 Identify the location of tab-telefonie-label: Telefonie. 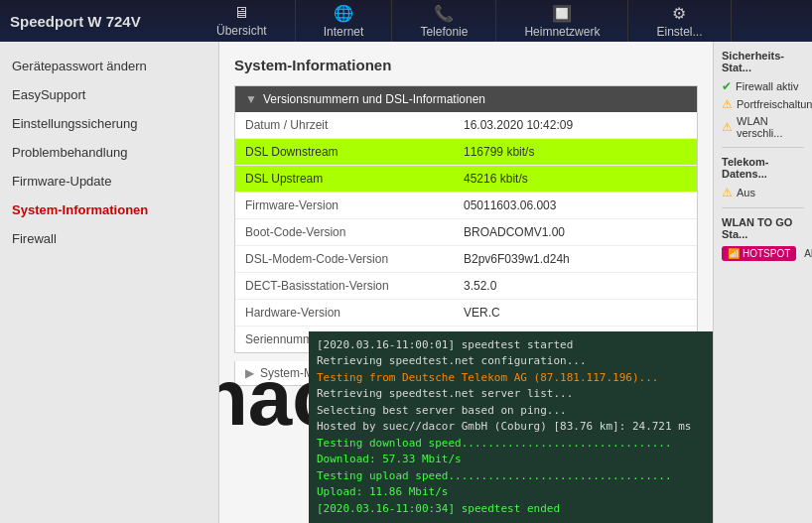
(444, 32).